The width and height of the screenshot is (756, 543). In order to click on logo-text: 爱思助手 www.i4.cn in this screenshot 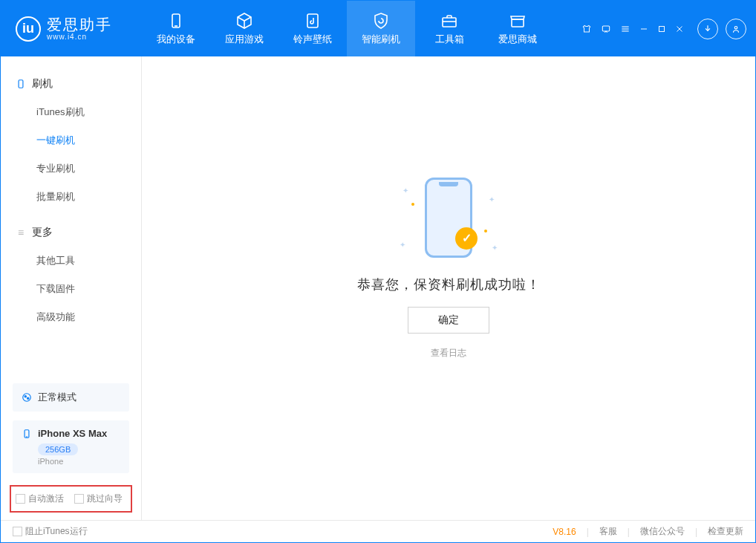, I will do `click(79, 28)`.